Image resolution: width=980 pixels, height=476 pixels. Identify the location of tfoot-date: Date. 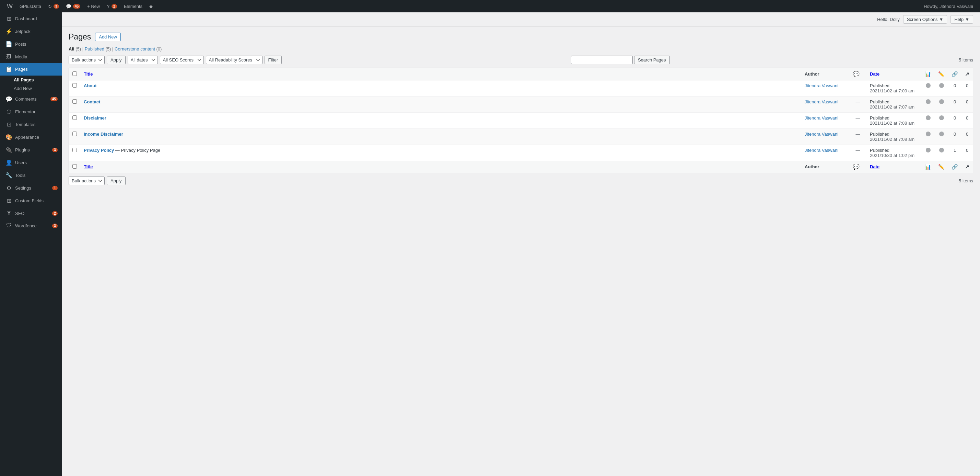
(894, 167).